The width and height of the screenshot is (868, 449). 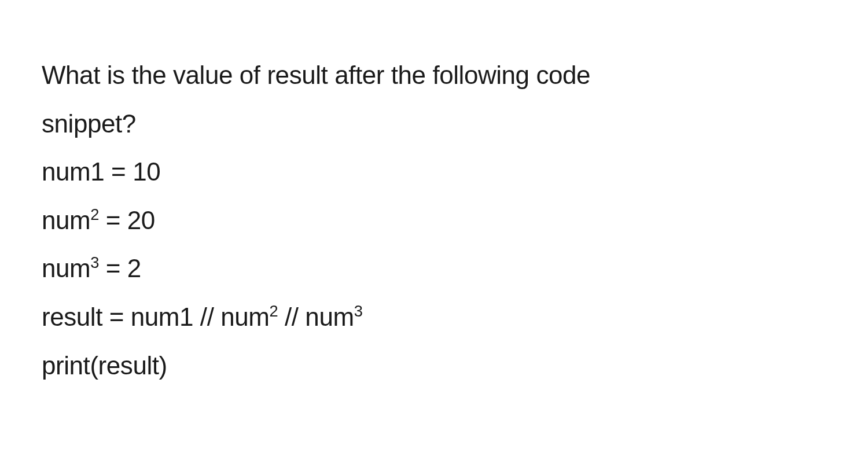 I want to click on code-line-1: num1 = 10, so click(x=434, y=172).